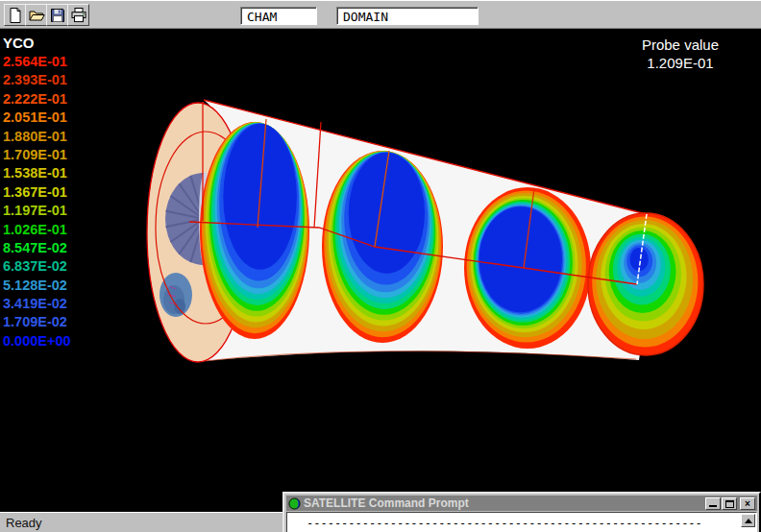 This screenshot has width=761, height=532. I want to click on probe-label: Probe value, so click(680, 44).